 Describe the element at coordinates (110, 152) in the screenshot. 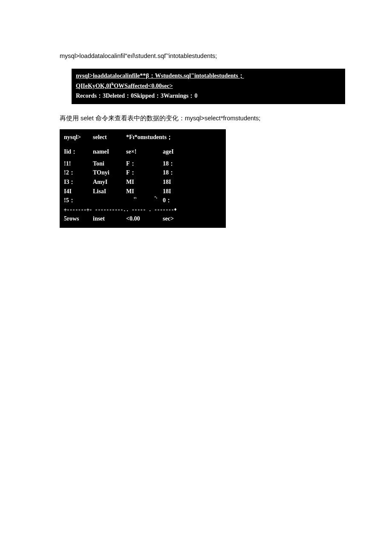

I see `col-name: nameI` at that location.